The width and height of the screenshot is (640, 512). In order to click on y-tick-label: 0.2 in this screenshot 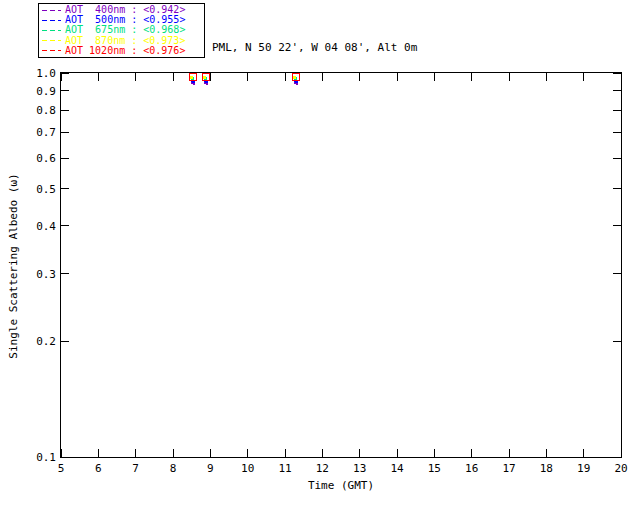, I will do `click(41, 342)`.